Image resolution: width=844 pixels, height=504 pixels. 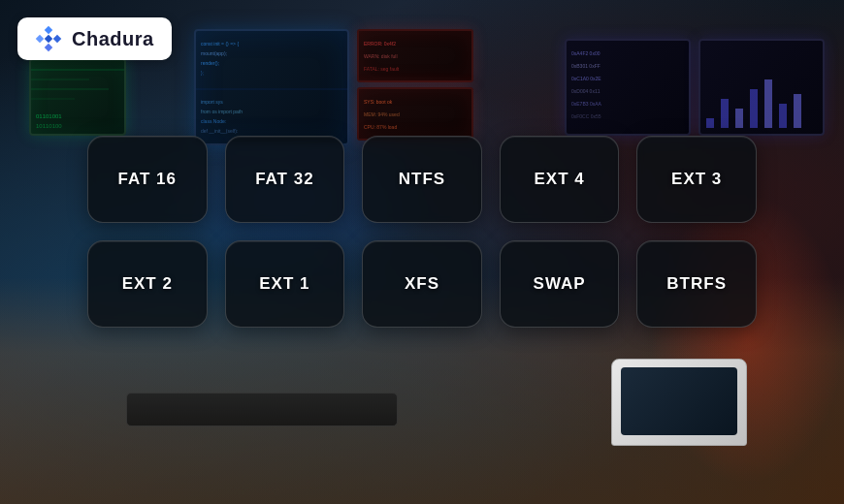 What do you see at coordinates (422, 179) in the screenshot?
I see `fs-label-ntfs: NTFS` at bounding box center [422, 179].